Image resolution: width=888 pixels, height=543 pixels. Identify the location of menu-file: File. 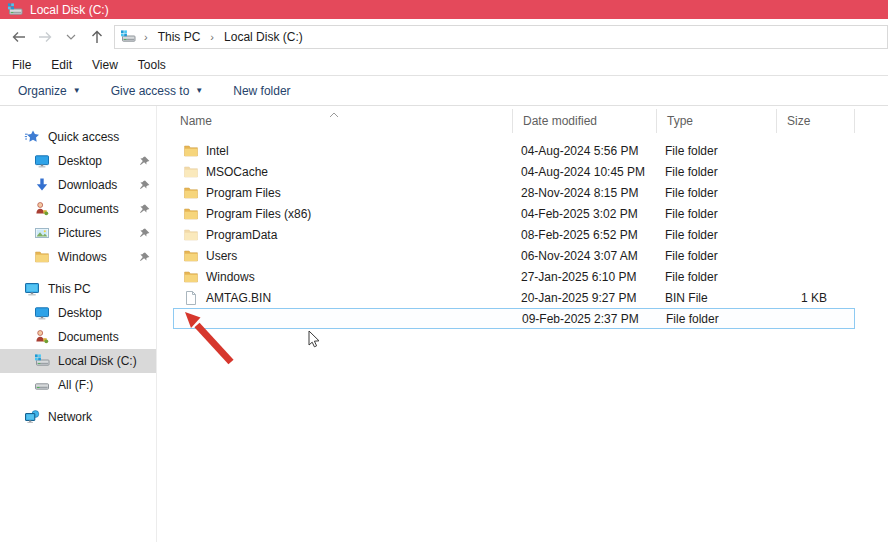
(22, 65).